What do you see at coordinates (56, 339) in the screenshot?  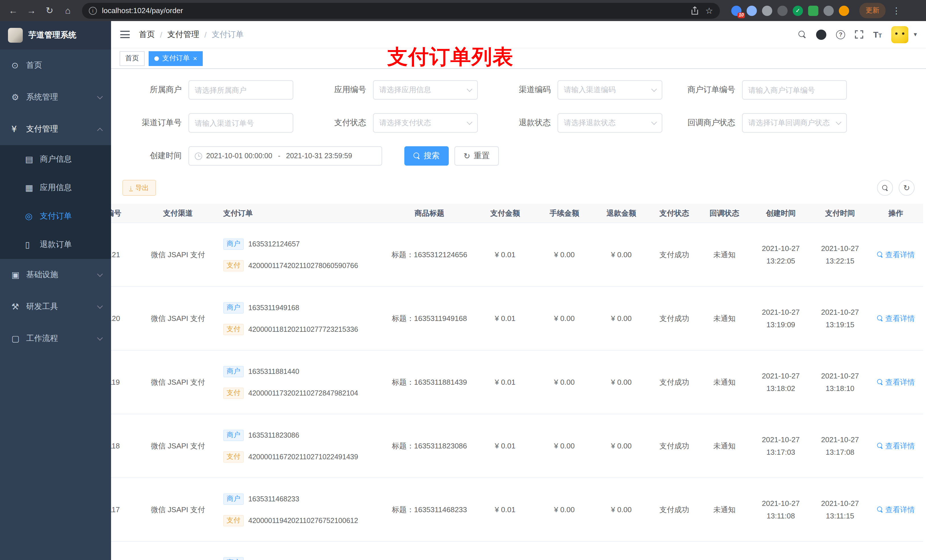 I see `sidebar-item-workflow: ▢ 工作流程` at bounding box center [56, 339].